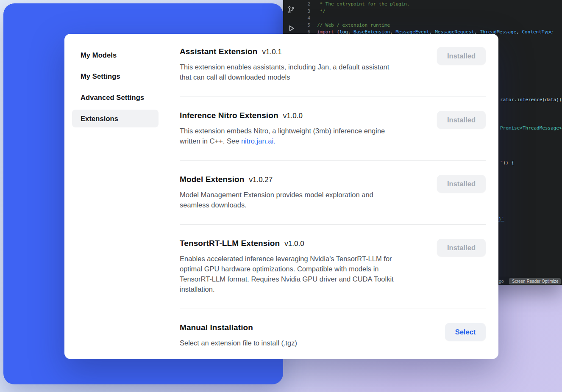  What do you see at coordinates (284, 52) in the screenshot?
I see `extension-title-row: Assistant Extension v1.0.1` at bounding box center [284, 52].